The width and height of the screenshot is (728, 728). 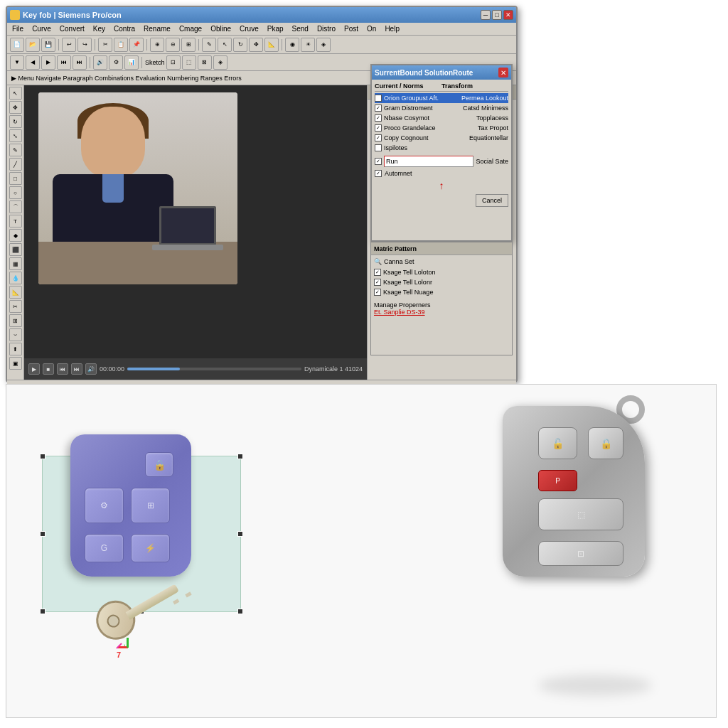 I want to click on dialog-input-field, so click(x=429, y=161).